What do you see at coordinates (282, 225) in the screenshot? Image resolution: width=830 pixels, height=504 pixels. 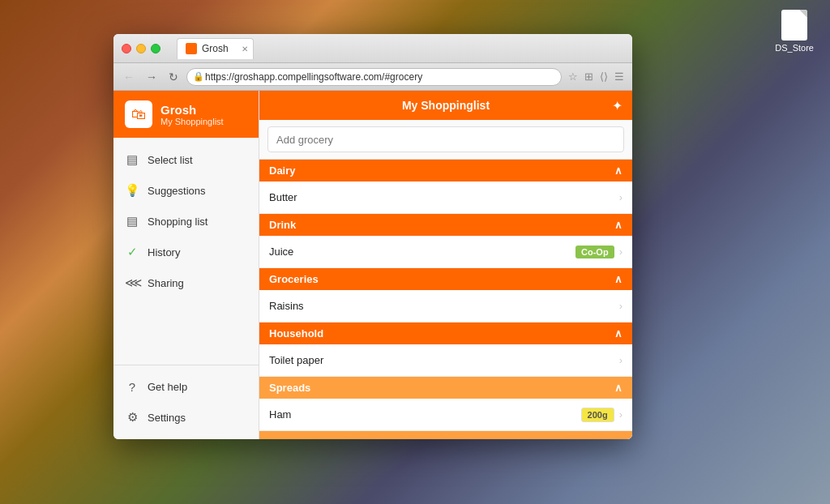 I see `category-name: Drink` at bounding box center [282, 225].